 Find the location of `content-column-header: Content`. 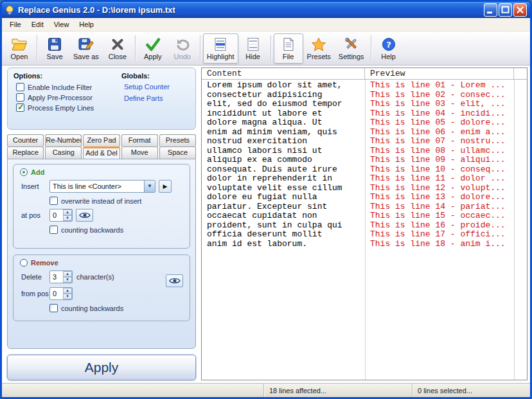

content-column-header: Content is located at coordinates (283, 73).